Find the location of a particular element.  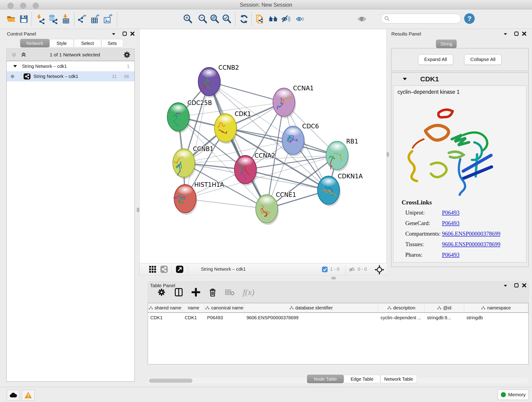

tab-network: Network is located at coordinates (35, 43).